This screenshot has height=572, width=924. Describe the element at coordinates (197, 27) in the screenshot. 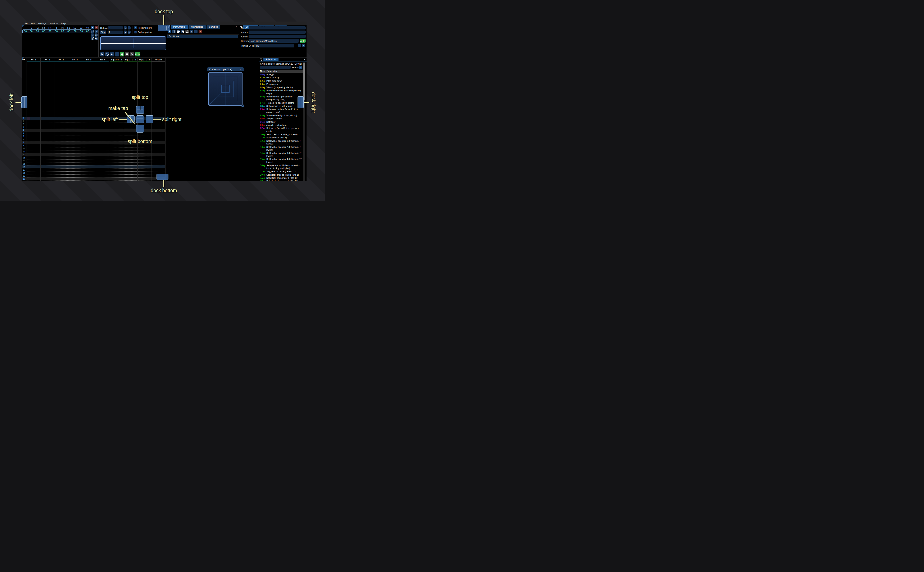

I see `tab-wavetables: Wavetables` at that location.